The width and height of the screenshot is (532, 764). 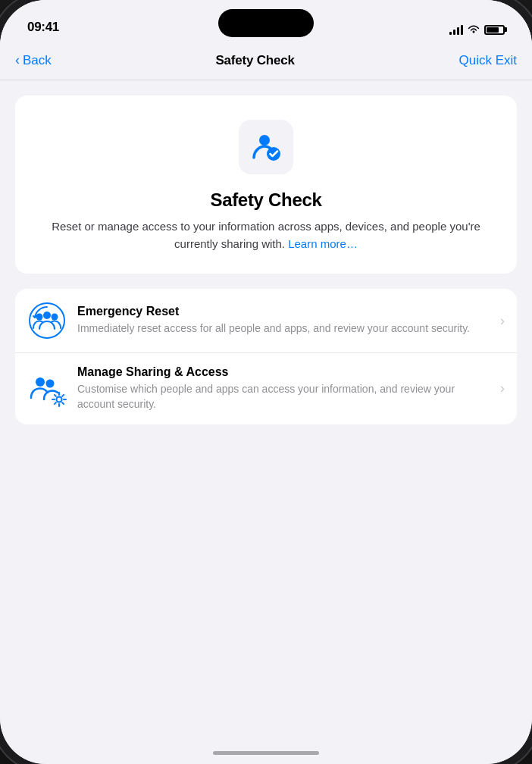 What do you see at coordinates (456, 30) in the screenshot?
I see `signal-icon` at bounding box center [456, 30].